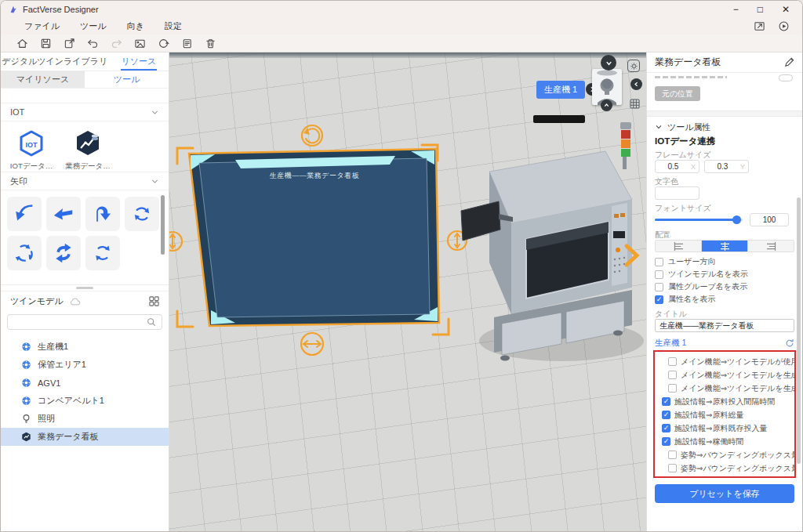 The width and height of the screenshot is (803, 532). I want to click on menu-file: ファイル, so click(42, 27).